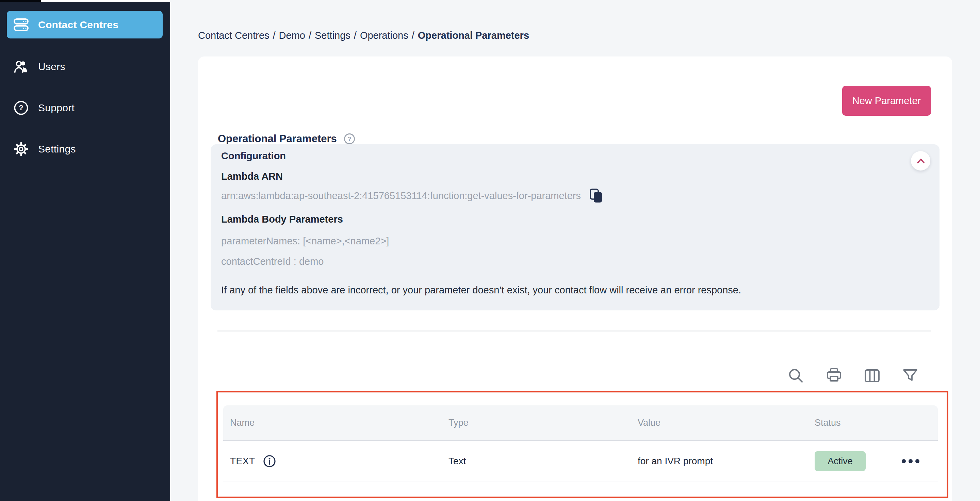 Image resolution: width=980 pixels, height=501 pixels. What do you see at coordinates (847, 423) in the screenshot?
I see `column-header-status: Status` at bounding box center [847, 423].